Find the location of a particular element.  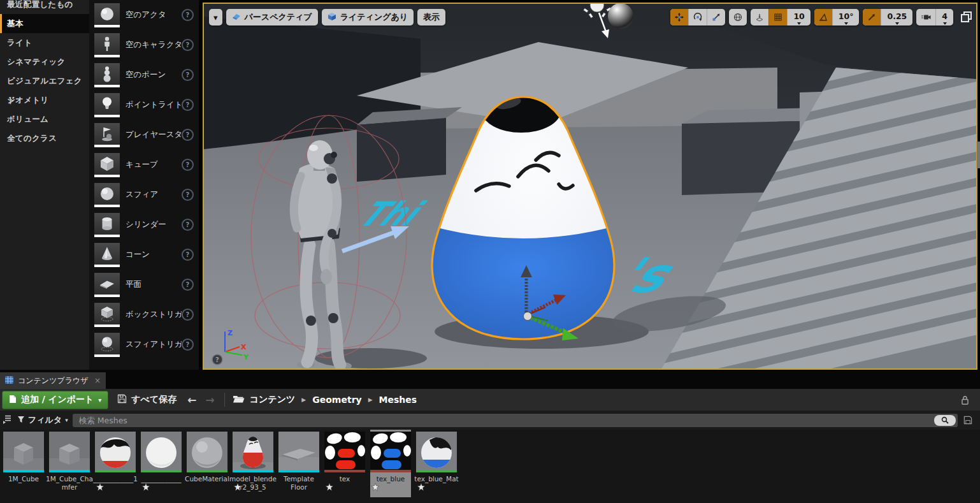

caret-down-icon is located at coordinates (945, 24).